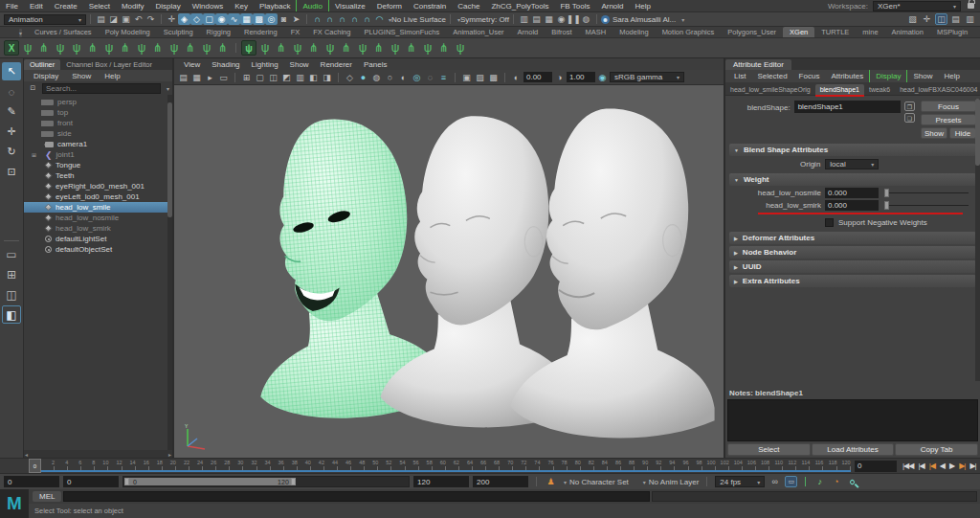 Image resolution: width=980 pixels, height=518 pixels. I want to click on fps-dropdown: 24 fps▾, so click(740, 482).